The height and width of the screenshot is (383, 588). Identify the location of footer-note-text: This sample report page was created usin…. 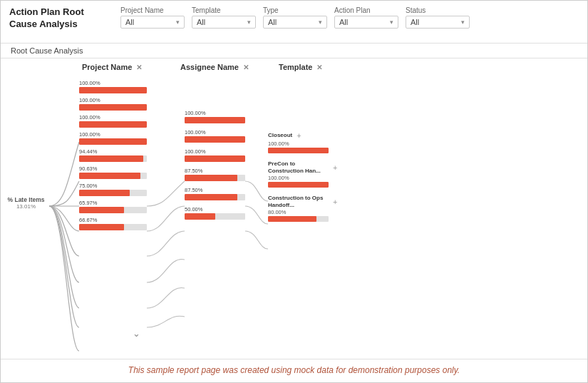
(294, 370).